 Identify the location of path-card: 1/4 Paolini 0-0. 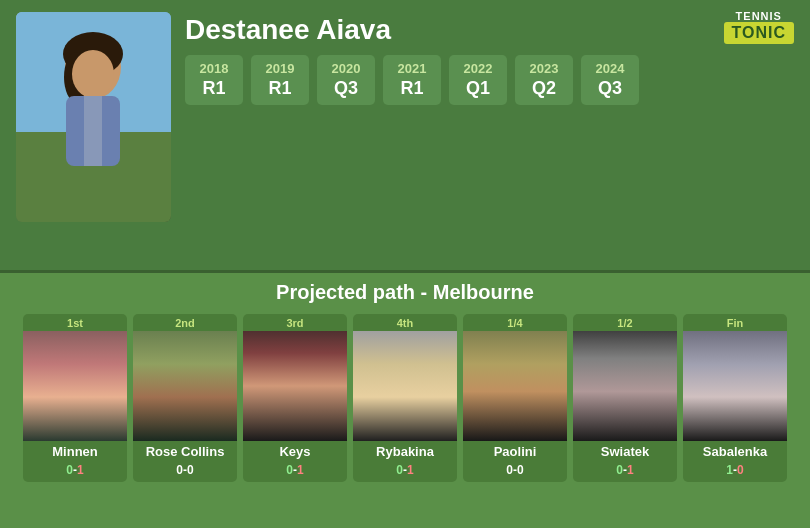
(515, 398).